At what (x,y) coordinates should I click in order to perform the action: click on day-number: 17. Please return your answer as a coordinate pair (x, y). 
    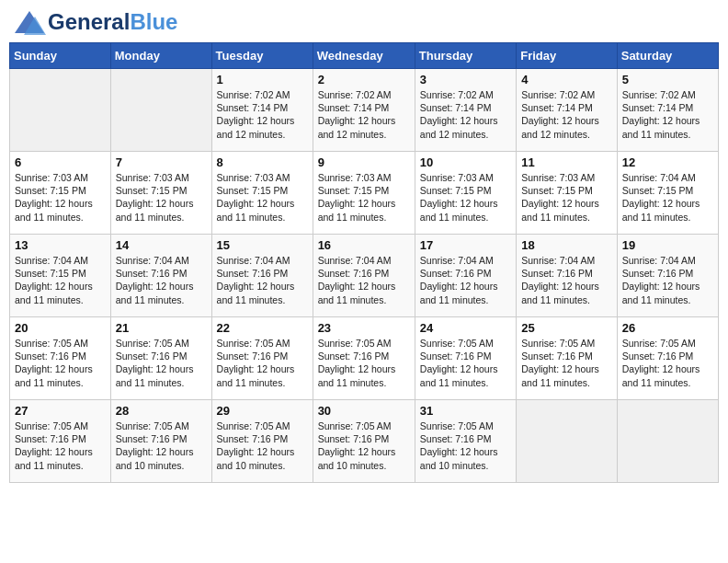
    Looking at the image, I should click on (465, 245).